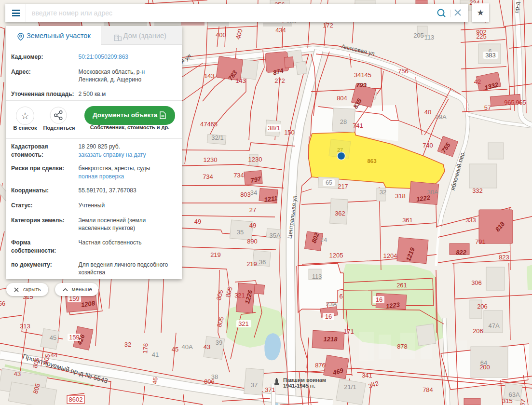 This screenshot has height=405, width=532. I want to click on svg-text: 799, so click(361, 85).